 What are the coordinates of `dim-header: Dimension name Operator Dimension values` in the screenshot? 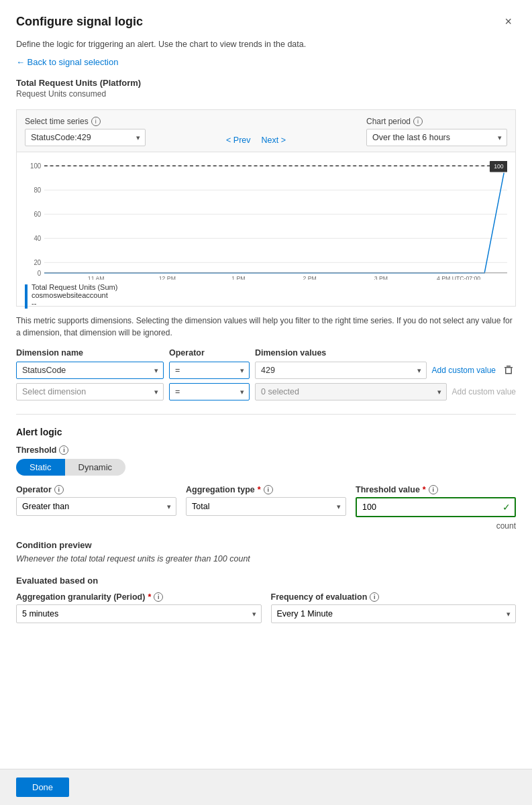 It's located at (266, 353).